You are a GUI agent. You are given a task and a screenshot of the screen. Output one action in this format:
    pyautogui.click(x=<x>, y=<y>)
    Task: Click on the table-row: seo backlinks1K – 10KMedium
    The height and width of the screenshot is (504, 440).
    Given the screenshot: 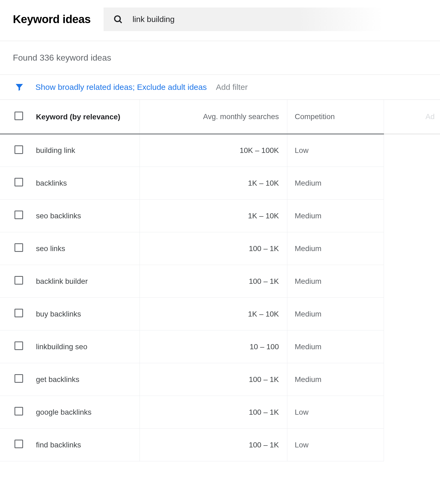 What is the action you would take?
    pyautogui.click(x=220, y=216)
    